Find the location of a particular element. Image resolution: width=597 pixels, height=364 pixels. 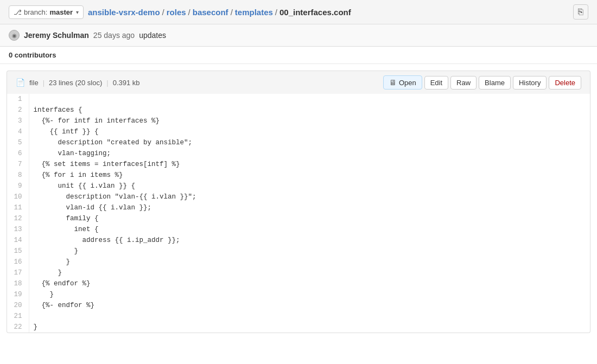

line-number: 3 is located at coordinates (18, 121).